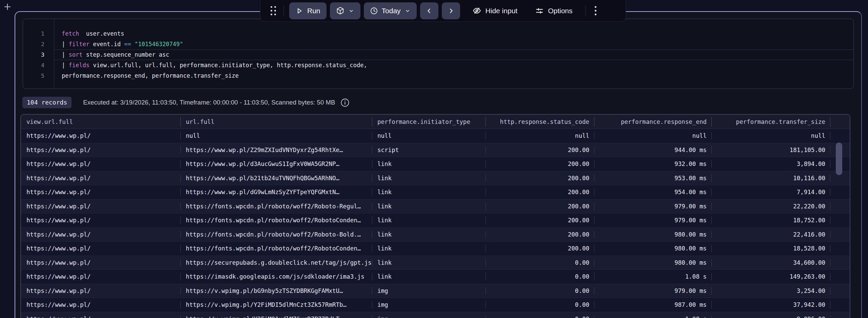  Describe the element at coordinates (653, 179) in the screenshot. I see `table-cell: 953.00 ms` at that location.